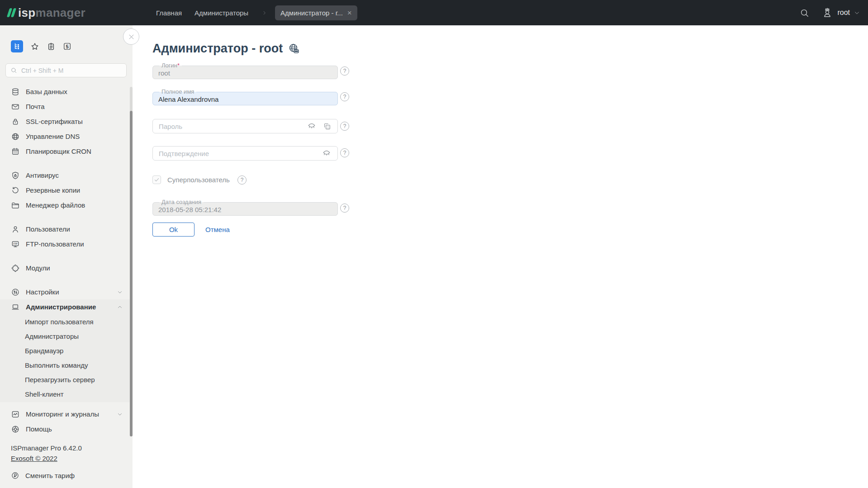  What do you see at coordinates (17, 46) in the screenshot?
I see `menu-tree-view-button` at bounding box center [17, 46].